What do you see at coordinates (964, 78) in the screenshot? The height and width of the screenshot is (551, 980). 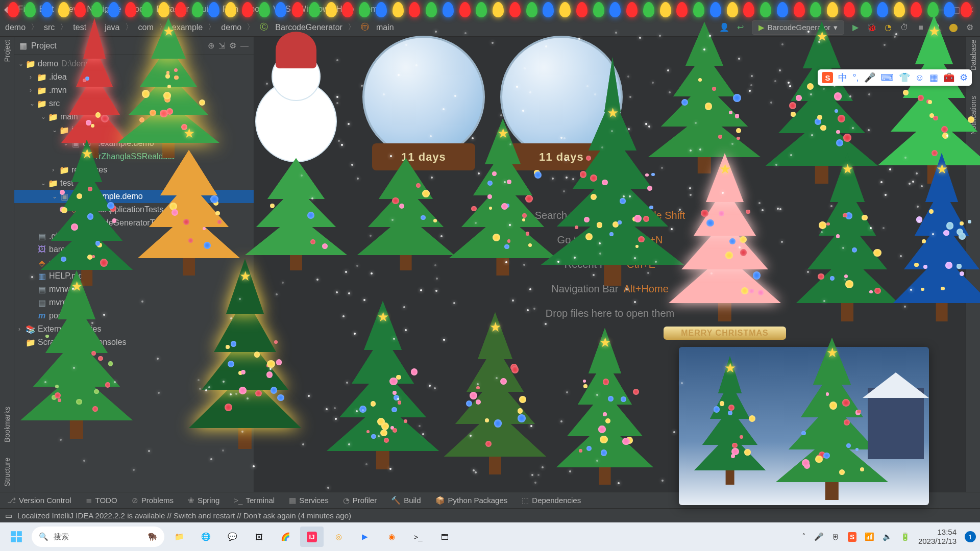 I see `ime-settings-icon: ⚙` at bounding box center [964, 78].